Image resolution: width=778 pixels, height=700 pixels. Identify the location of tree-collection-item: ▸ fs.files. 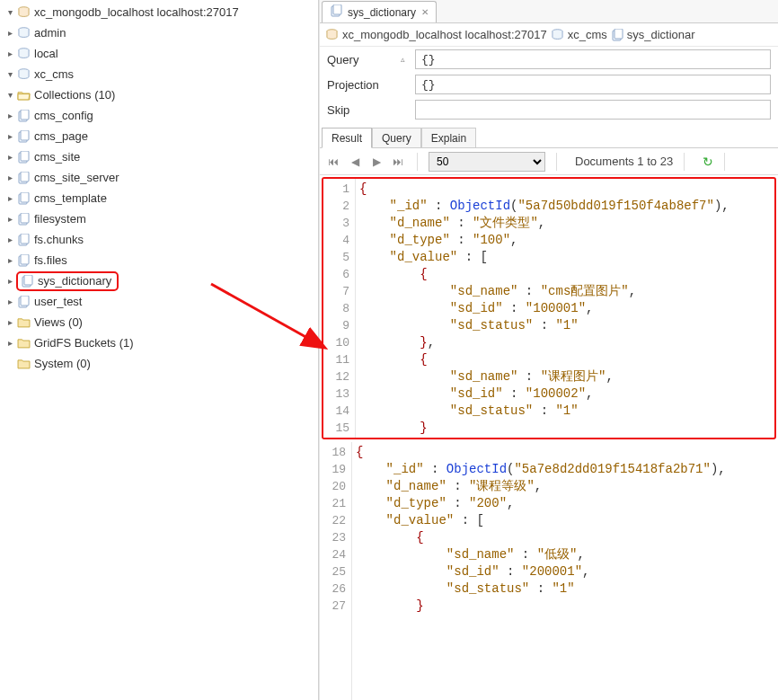
(159, 261).